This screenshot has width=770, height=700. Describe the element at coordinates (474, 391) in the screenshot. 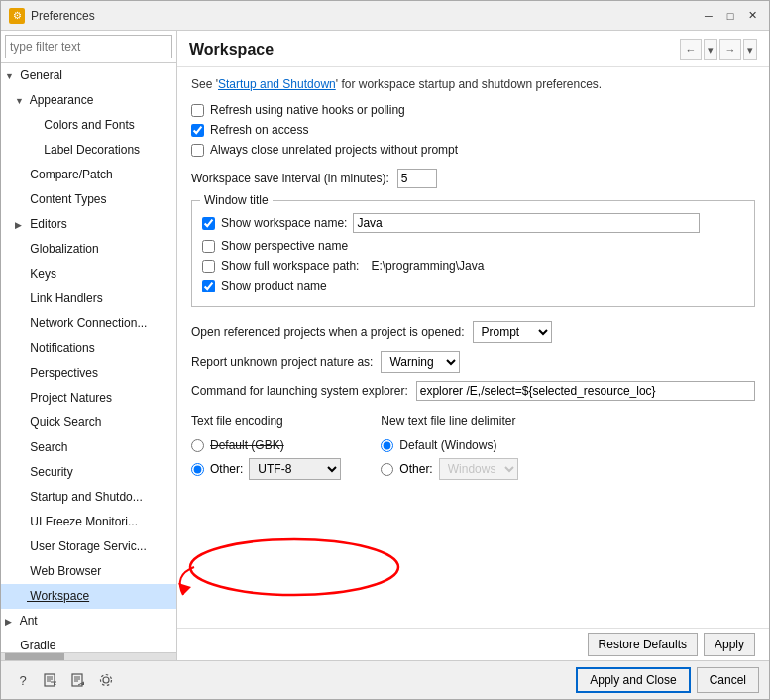

I see `command-row: Command for launching system explorer:` at that location.